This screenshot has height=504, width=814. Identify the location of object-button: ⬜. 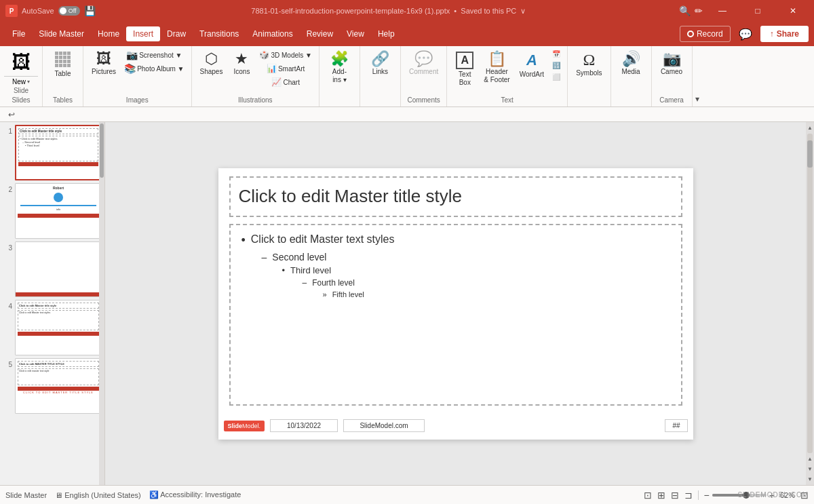
(556, 77).